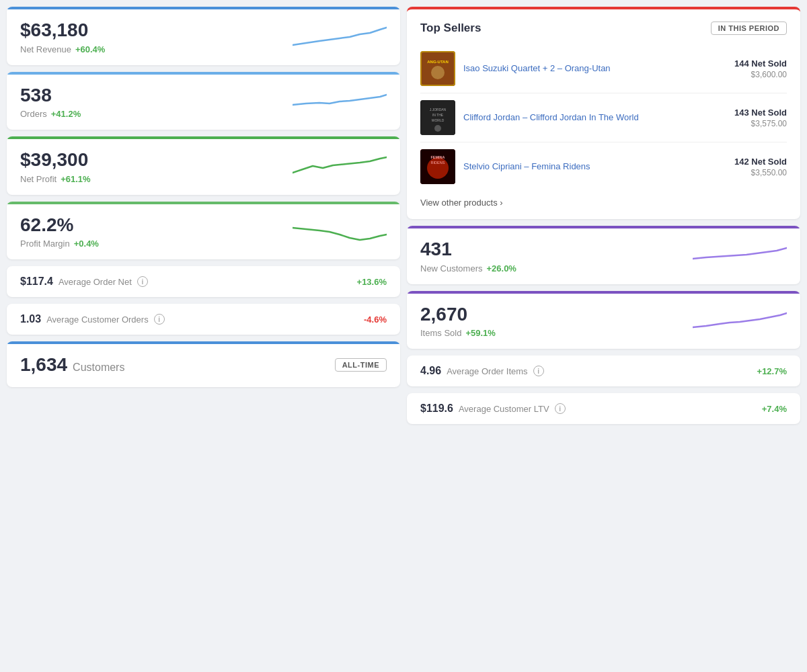 Image resolution: width=807 pixels, height=672 pixels. Describe the element at coordinates (203, 36) in the screenshot. I see `net-revenue-card: $63,180 Net Revenue +60.4%` at that location.